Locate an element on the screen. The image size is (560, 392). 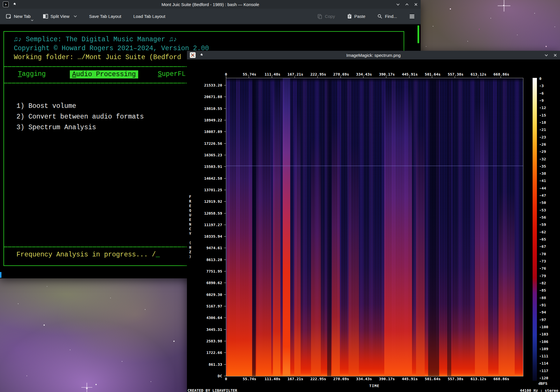
time-tick-label: 445.91s is located at coordinates (410, 379).